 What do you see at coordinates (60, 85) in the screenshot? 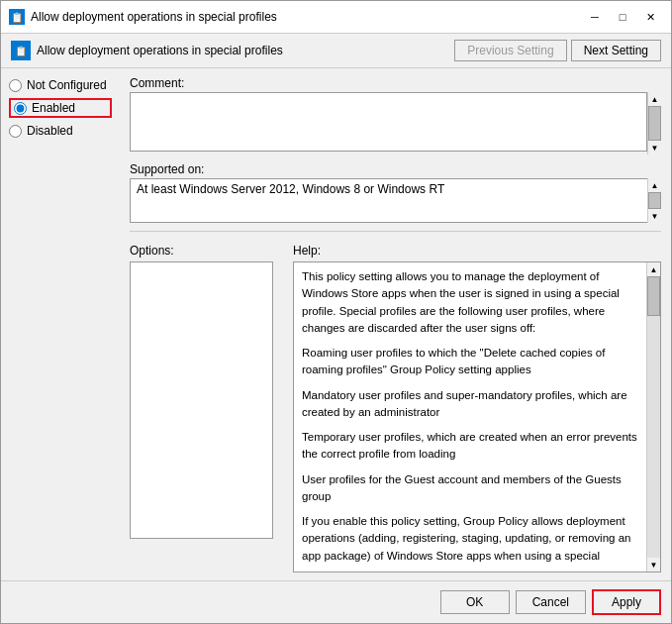
I see `not-configured-radio-label: Not Configured` at bounding box center [60, 85].